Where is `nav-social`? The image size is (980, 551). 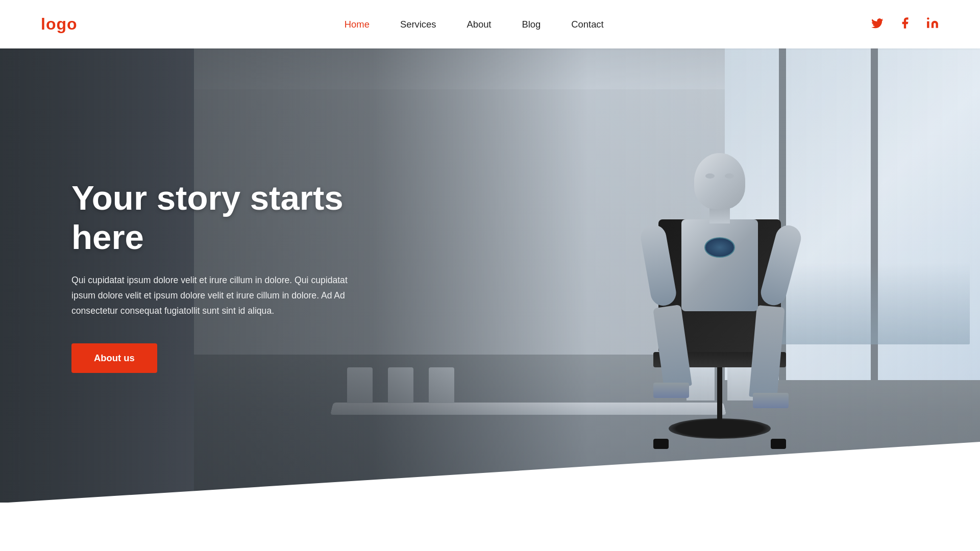
nav-social is located at coordinates (905, 24).